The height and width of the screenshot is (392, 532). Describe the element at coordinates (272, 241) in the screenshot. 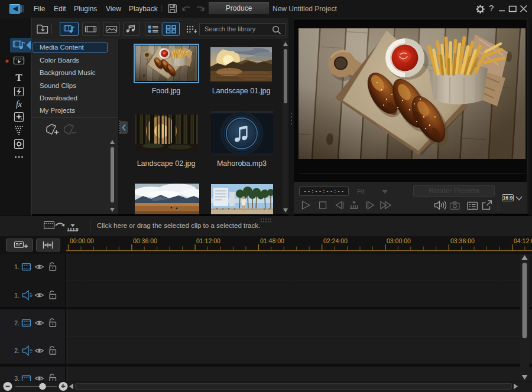

I see `svg-text: 01:48:00` at that location.